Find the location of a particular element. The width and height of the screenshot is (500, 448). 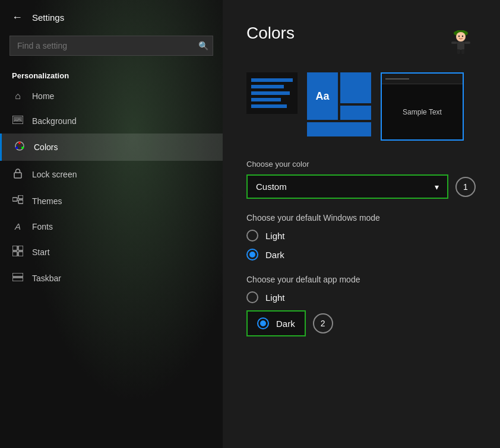

search-icon: 🔍 is located at coordinates (203, 46).